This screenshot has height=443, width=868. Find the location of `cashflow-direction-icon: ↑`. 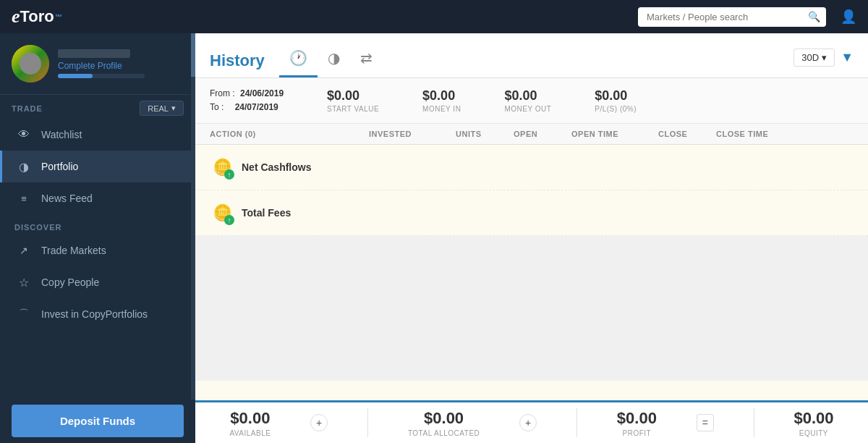

cashflow-direction-icon: ↑ is located at coordinates (229, 174).